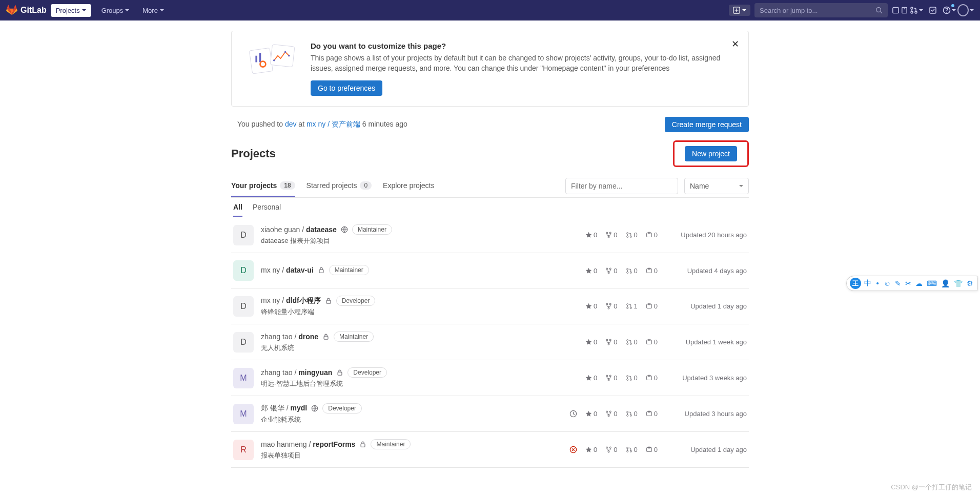  Describe the element at coordinates (879, 10) in the screenshot. I see `search-icon` at that location.